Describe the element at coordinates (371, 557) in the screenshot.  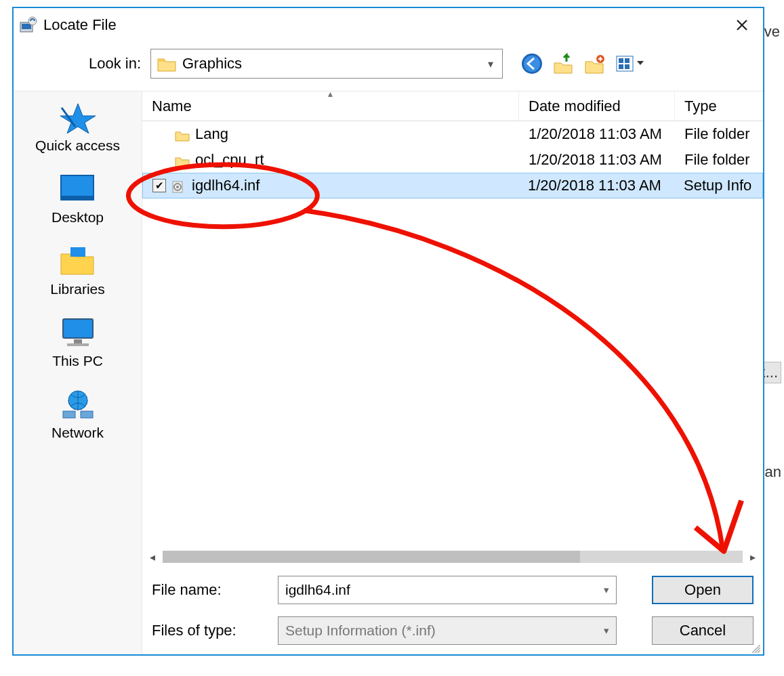
I see `scroll-thumb` at that location.